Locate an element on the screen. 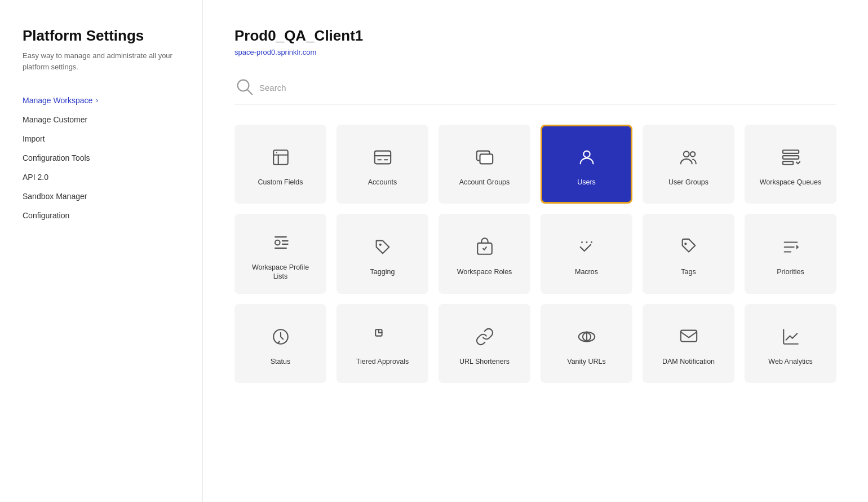 This screenshot has height=502, width=868. workspace-link: space-prod0.sprinklr.com is located at coordinates (535, 52).